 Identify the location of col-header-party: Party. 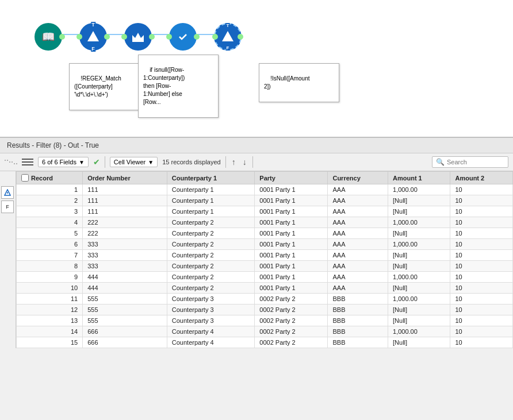
(291, 178).